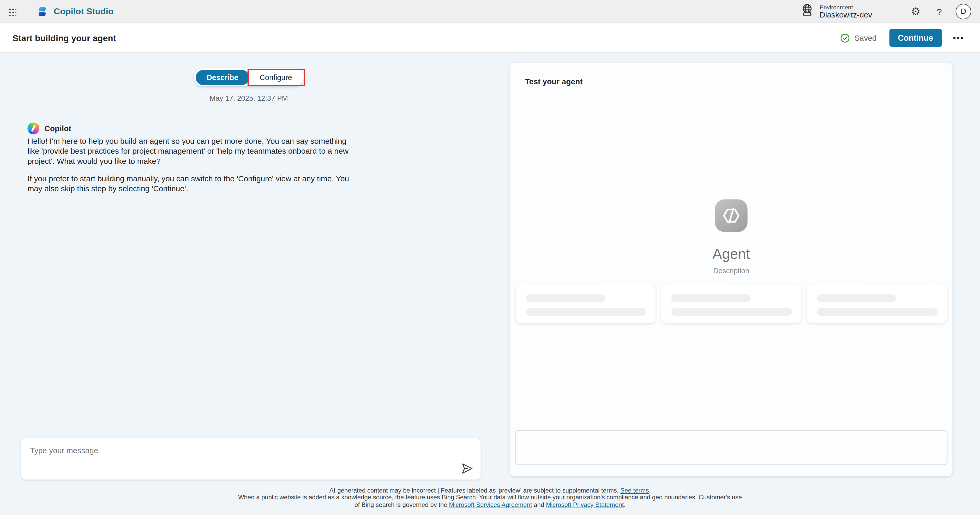  I want to click on see-terms-link: See terms, so click(635, 490).